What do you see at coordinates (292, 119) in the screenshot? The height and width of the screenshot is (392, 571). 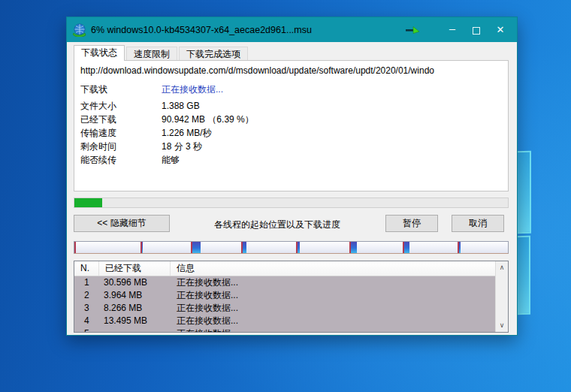 I see `status-field-row: 已经下载90.942 MB （6.39 %）` at bounding box center [292, 119].